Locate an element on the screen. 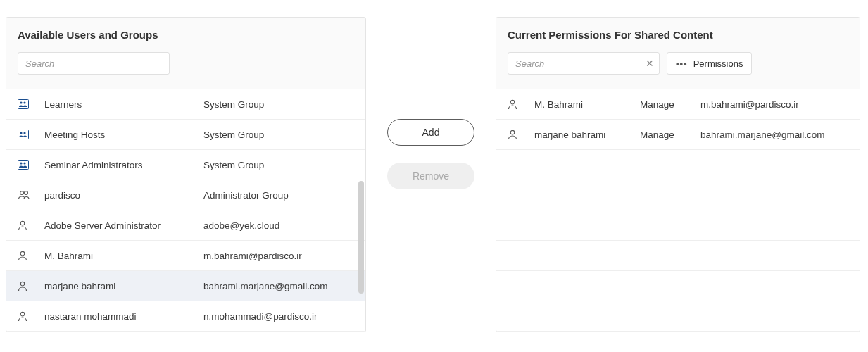 The width and height of the screenshot is (868, 352). available-users-header: Available Users and Groups is located at coordinates (186, 54).